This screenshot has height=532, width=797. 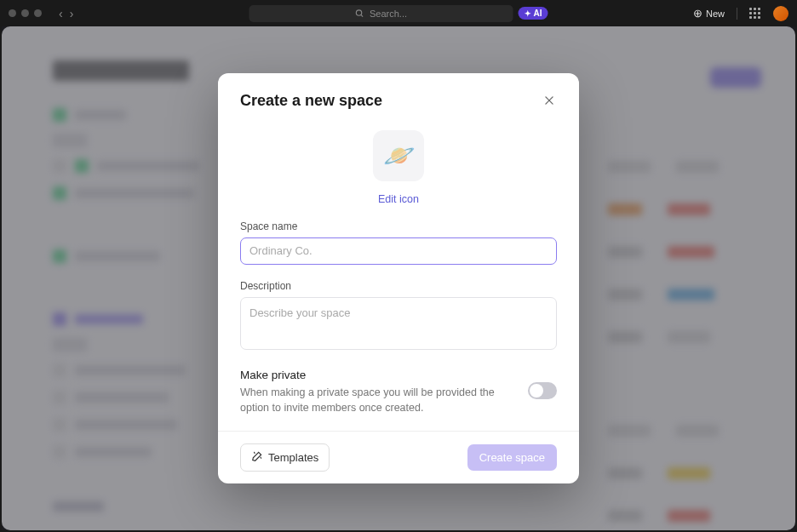 What do you see at coordinates (293, 458) in the screenshot?
I see `templates-label: Templates` at bounding box center [293, 458].